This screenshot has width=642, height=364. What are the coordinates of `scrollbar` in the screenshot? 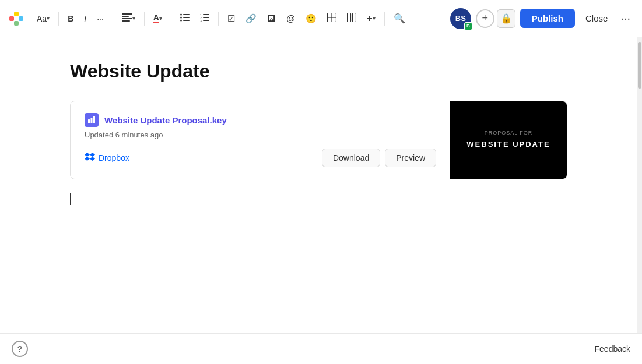 It's located at (640, 185).